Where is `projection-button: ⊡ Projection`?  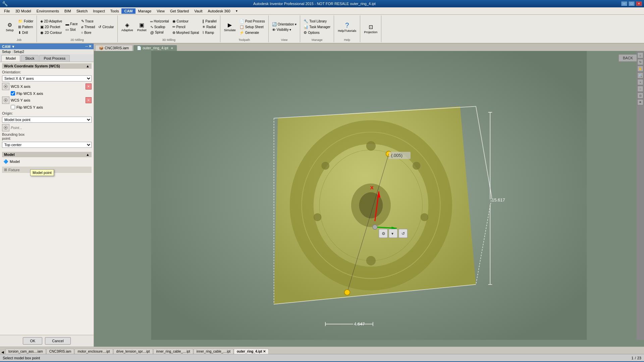
projection-button: ⊡ Projection is located at coordinates (371, 29).